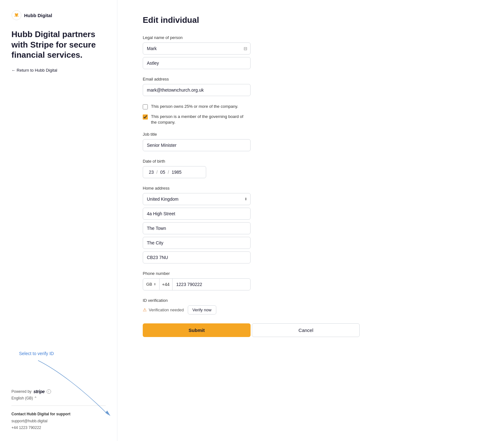  I want to click on job-title-input, so click(197, 145).